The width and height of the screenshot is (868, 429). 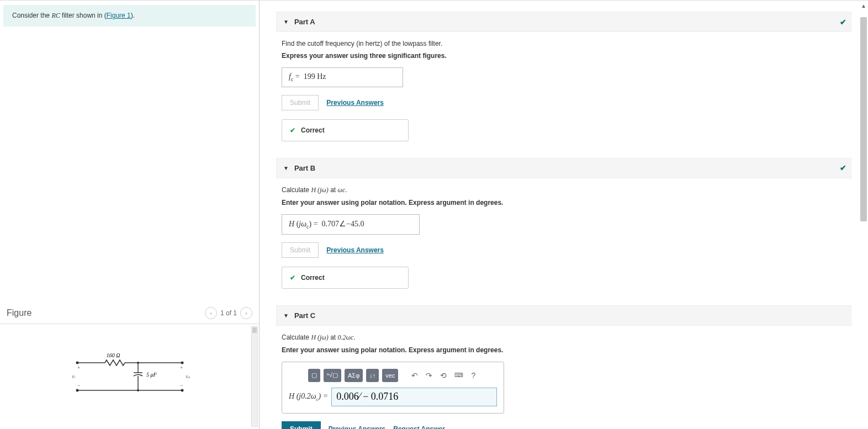 What do you see at coordinates (255, 377) in the screenshot?
I see `figure-scrollbar` at bounding box center [255, 377].